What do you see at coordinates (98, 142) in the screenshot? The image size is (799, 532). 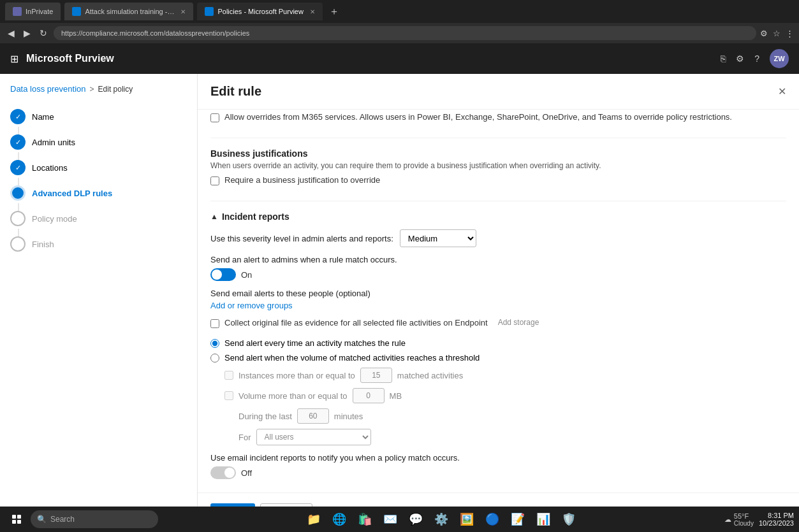 I see `step-admin-units: ✓ Admin units` at bounding box center [98, 142].